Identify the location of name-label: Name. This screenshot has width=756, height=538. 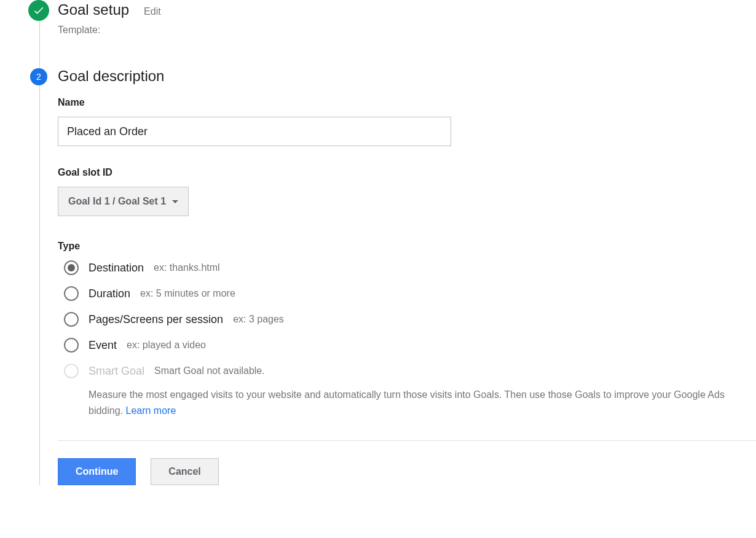
(407, 103).